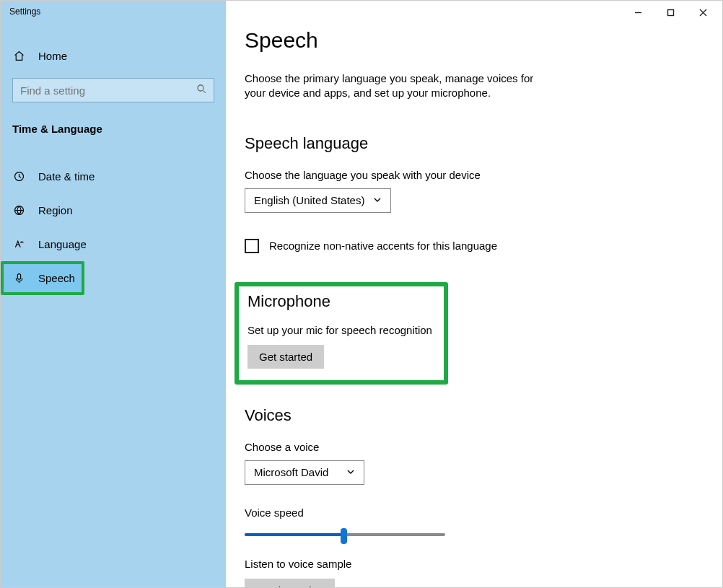 Image resolution: width=723 pixels, height=588 pixels. What do you see at coordinates (466, 447) in the screenshot?
I see `voice-choose-label: Choose a voice` at bounding box center [466, 447].